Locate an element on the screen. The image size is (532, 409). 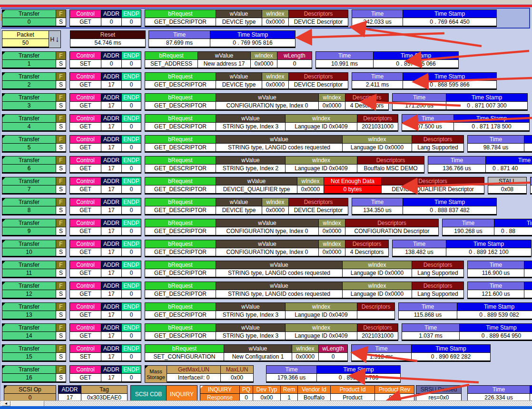
time-value: 136.766 us is located at coordinates (457, 168).